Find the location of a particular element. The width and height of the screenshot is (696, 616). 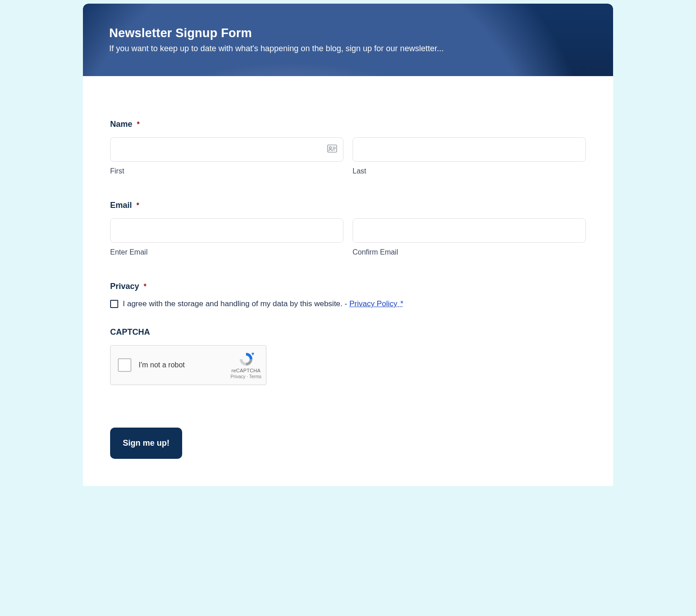

email-input is located at coordinates (227, 231).